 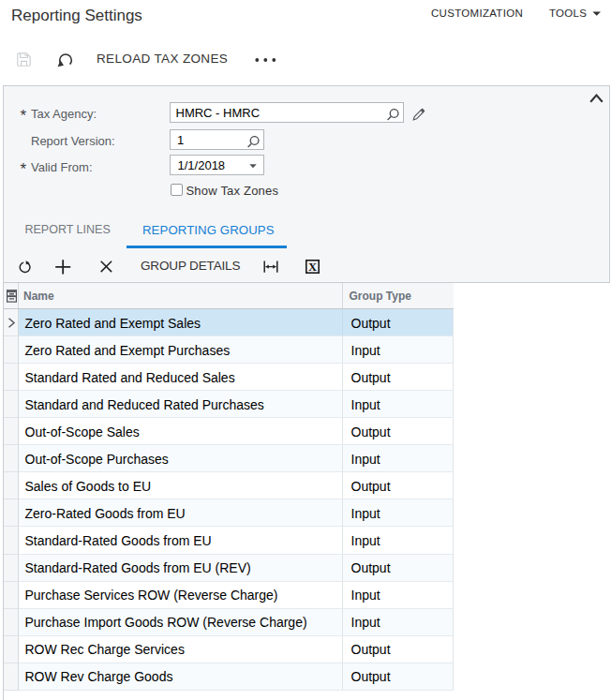 What do you see at coordinates (313, 267) in the screenshot?
I see `svg-text: X` at bounding box center [313, 267].